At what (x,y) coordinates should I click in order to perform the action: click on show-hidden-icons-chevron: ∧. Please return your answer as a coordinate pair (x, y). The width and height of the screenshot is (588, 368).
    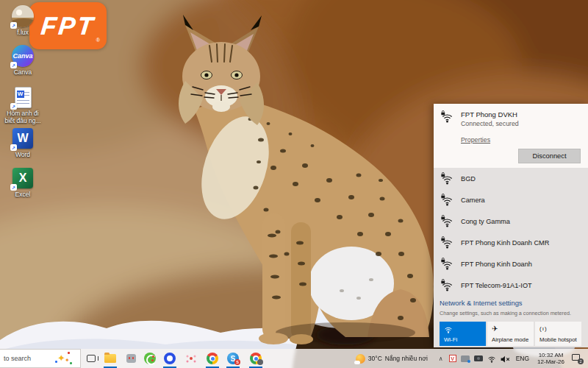
    Looking at the image, I should click on (441, 359).